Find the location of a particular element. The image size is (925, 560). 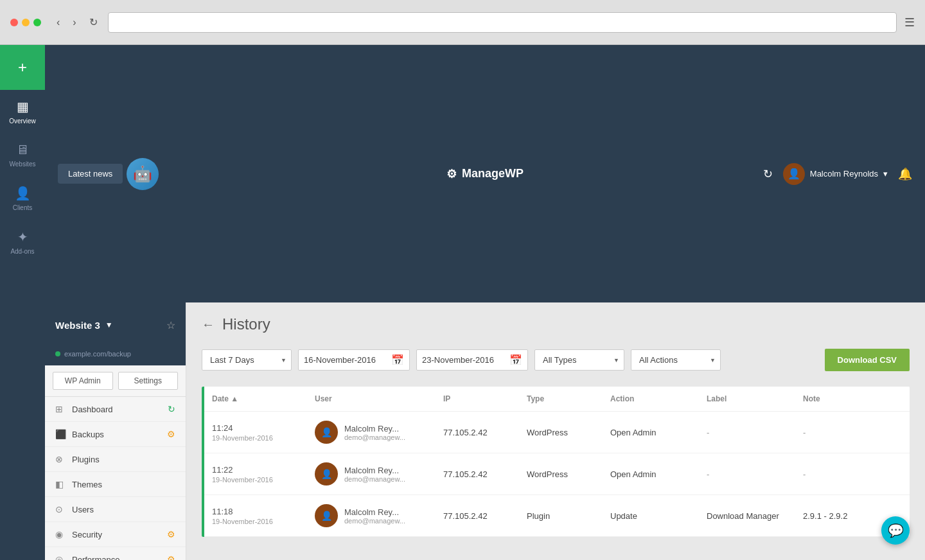

back-button: ‹ is located at coordinates (58, 22).